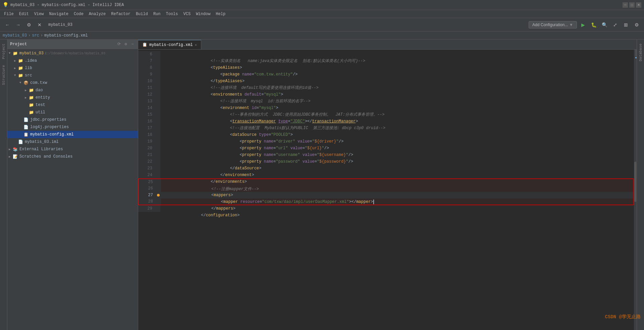  Describe the element at coordinates (147, 162) in the screenshot. I see `line-num-22: 22` at that location.